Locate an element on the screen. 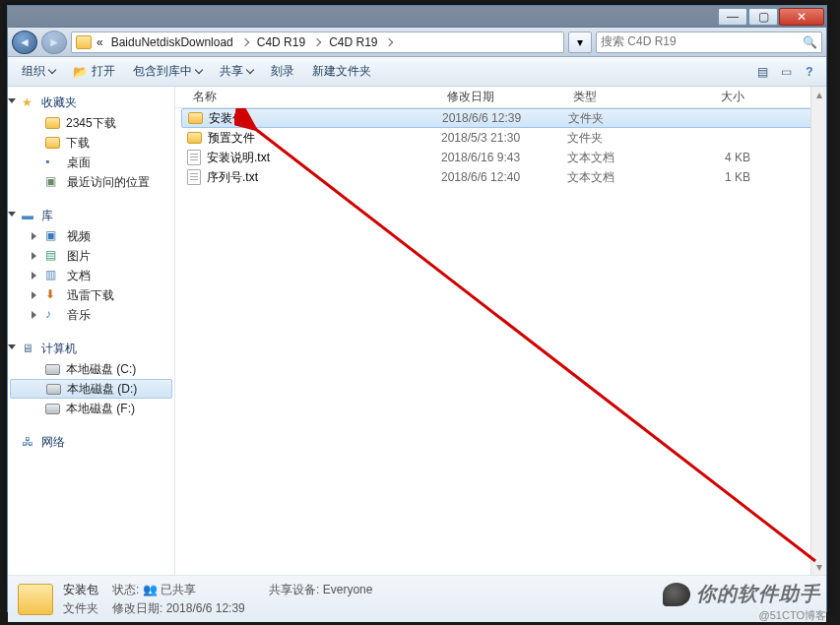 Image resolution: width=840 pixels, height=625 pixels. file-date: 2018/5/3 21:30 is located at coordinates (504, 138).